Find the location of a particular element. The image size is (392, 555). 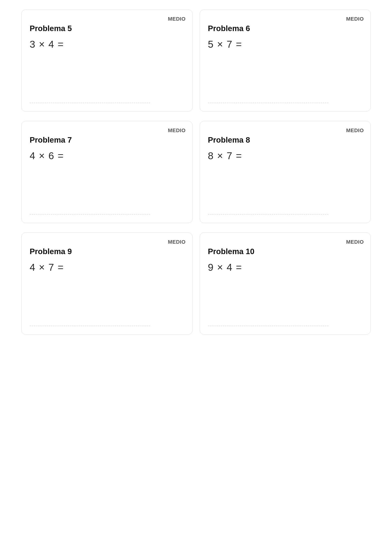

problem-card: MEDIO Problema 7 4 × 6 = is located at coordinates (107, 172).